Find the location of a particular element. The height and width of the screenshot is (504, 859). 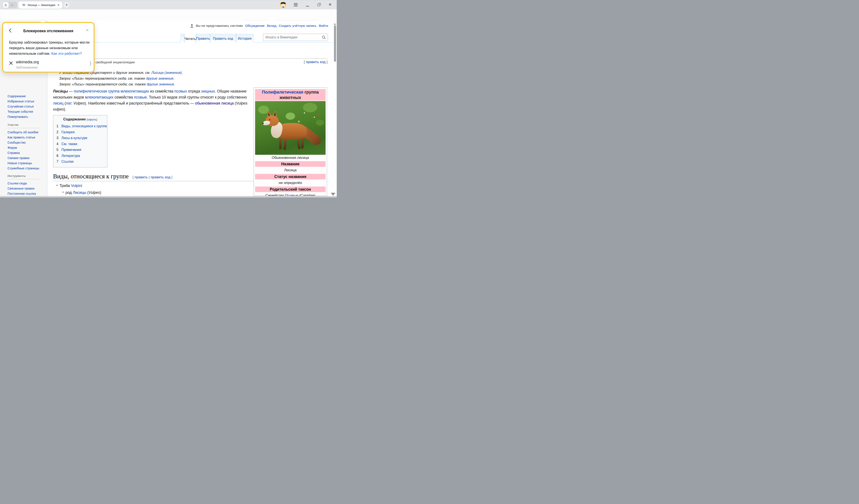

table-of-contents: Содержание [скрыть] 1Виды, относящиеся к… is located at coordinates (80, 141).